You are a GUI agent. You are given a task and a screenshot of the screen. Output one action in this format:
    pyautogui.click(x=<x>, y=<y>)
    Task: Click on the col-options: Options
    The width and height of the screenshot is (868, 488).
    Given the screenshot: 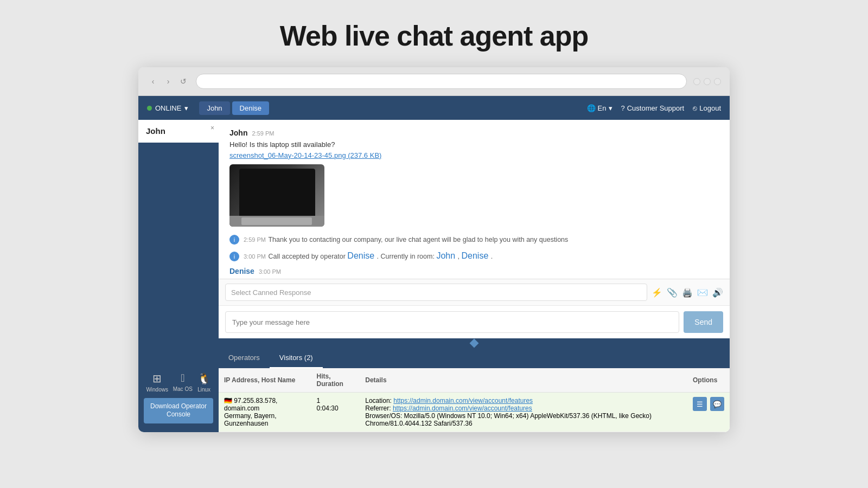 What is the action you would take?
    pyautogui.click(x=709, y=381)
    